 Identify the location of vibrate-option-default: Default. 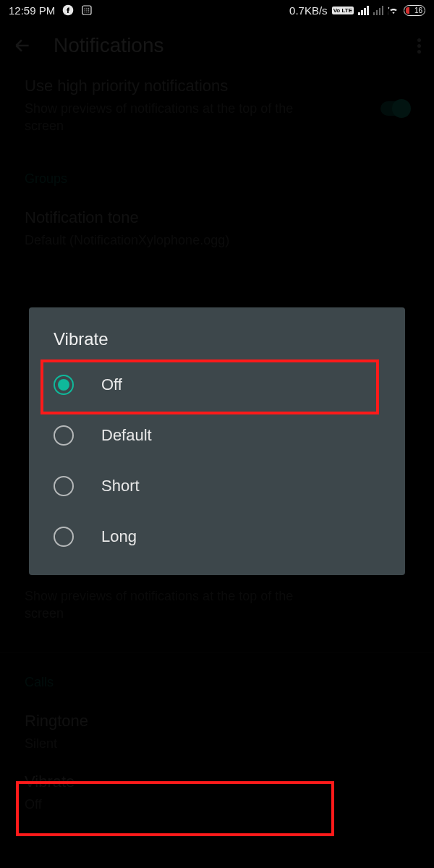
(217, 435).